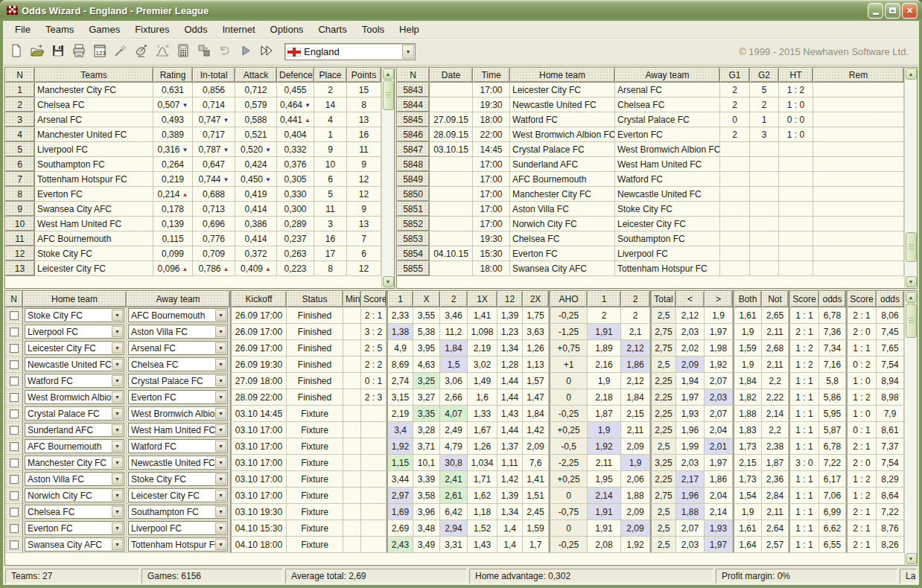 The height and width of the screenshot is (588, 922). Describe the element at coordinates (20, 194) in the screenshot. I see `team-row-number: 8` at that location.